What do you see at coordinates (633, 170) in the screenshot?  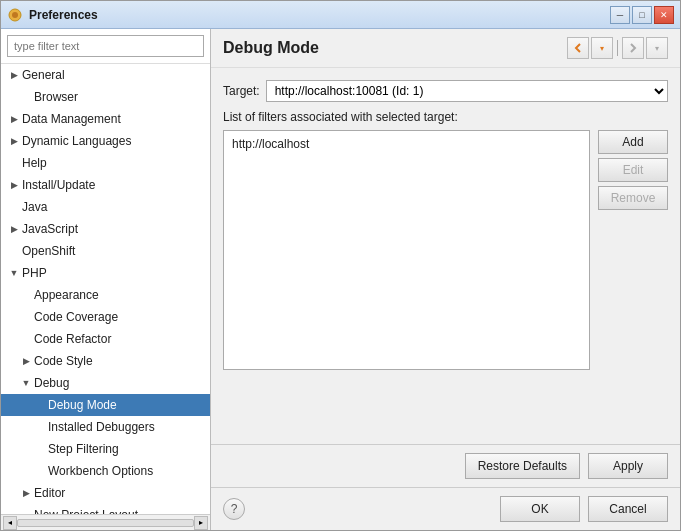 I see `edit-button: Edit` at bounding box center [633, 170].